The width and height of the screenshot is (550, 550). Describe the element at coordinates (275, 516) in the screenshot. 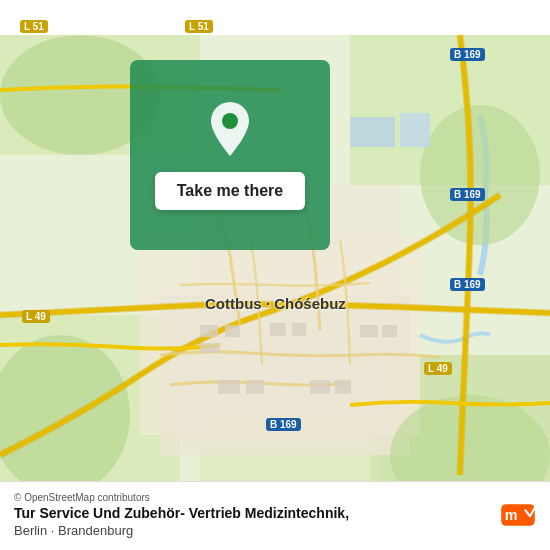

I see `bottom-bar: © OpenStreetMap contributors Tur Service…` at that location.